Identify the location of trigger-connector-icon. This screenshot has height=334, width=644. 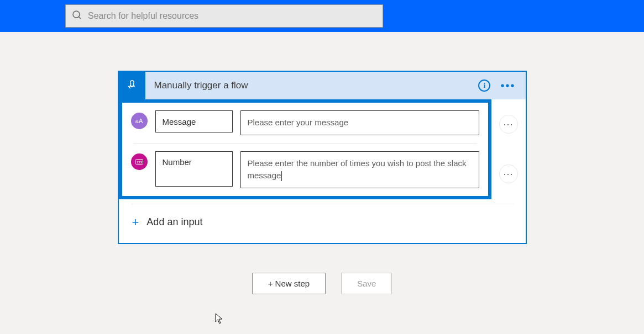
(132, 86).